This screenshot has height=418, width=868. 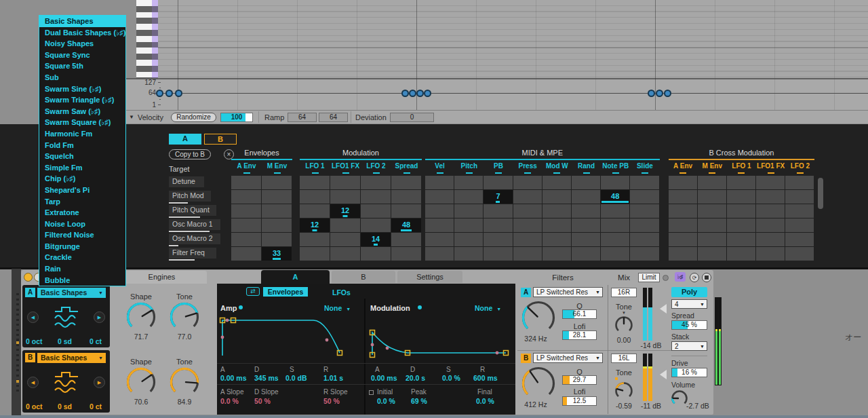 What do you see at coordinates (624, 358) in the screenshot?
I see `pan-b-field: 16L` at bounding box center [624, 358].